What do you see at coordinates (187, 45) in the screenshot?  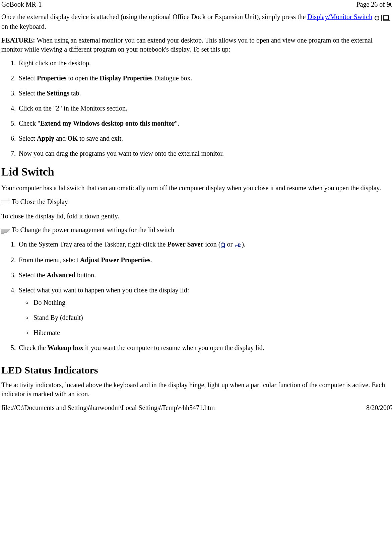 I see `feature-text: When using an external monitor you can e…` at bounding box center [187, 45].